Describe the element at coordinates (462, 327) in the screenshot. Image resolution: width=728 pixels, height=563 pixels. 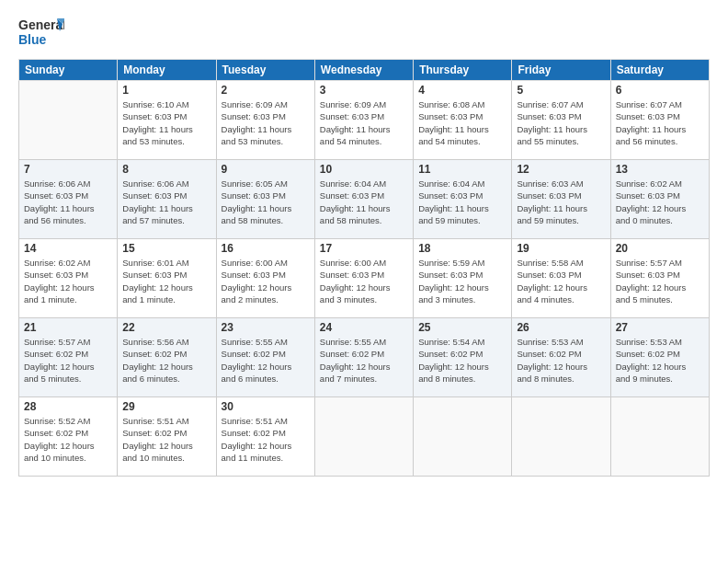
I see `day-number: 25` at that location.